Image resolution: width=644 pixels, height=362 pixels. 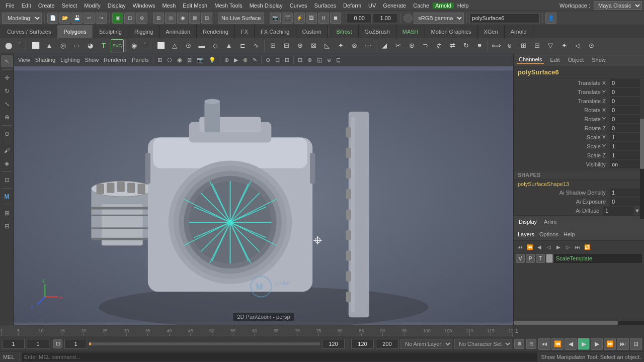 What do you see at coordinates (452, 46) in the screenshot?
I see `flip-icon: ⇄` at bounding box center [452, 46].